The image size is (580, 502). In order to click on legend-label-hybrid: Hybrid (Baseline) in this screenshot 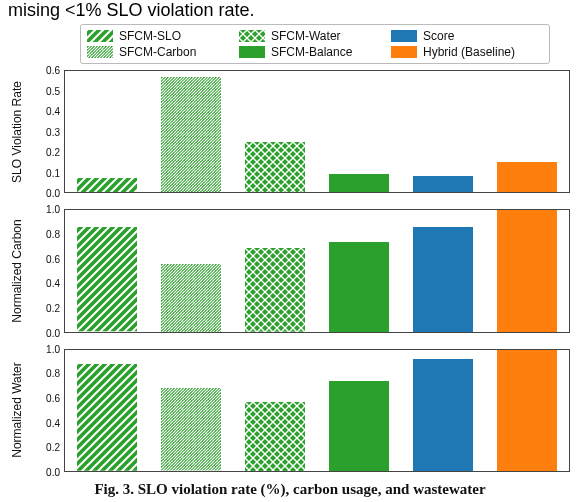, I will do `click(469, 52)`.